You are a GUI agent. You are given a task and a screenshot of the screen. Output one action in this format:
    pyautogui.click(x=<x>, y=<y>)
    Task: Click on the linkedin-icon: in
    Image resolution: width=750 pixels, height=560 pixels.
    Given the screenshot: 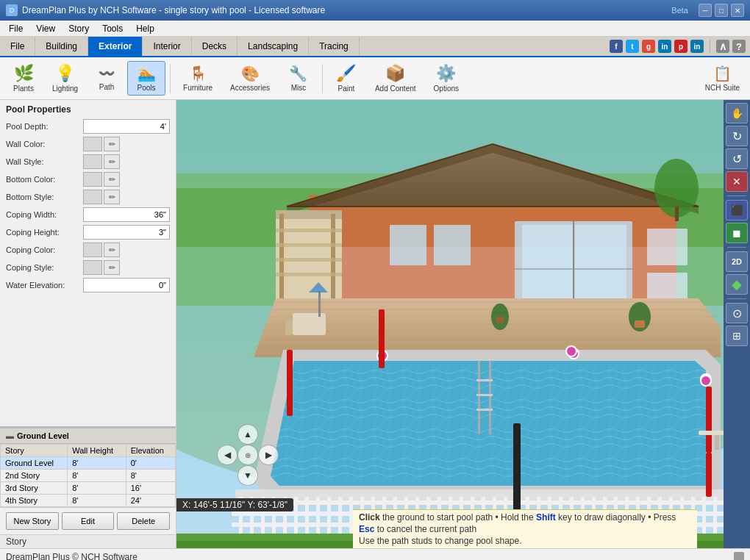 What is the action you would take?
    pyautogui.click(x=665, y=46)
    